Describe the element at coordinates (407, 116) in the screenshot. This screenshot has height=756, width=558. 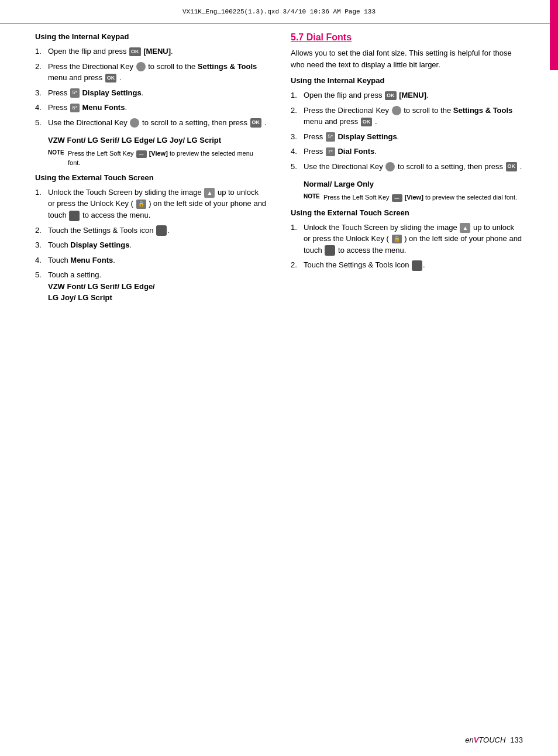
I see `right-step-2: 2. Press the Directional Key to scroll t…` at that location.